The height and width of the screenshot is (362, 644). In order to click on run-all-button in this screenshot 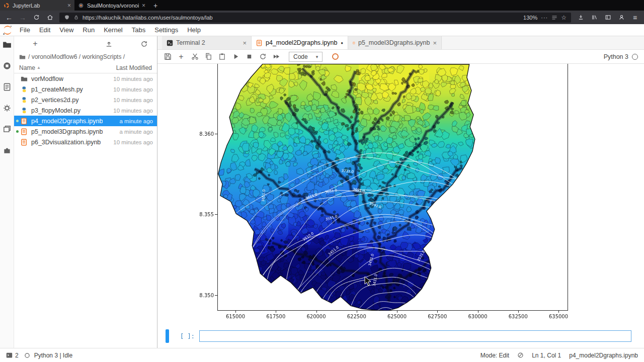, I will do `click(276, 57)`.